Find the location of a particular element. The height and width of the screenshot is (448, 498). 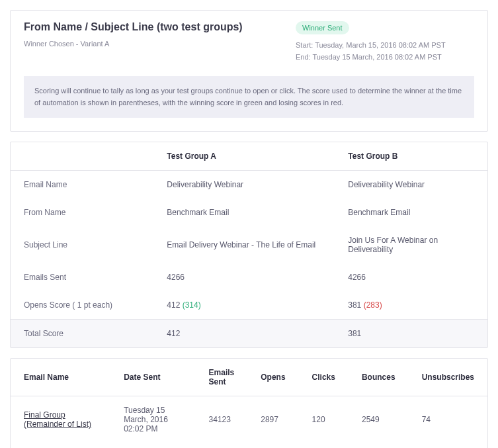

detail-unsubs: 10 is located at coordinates (448, 445).